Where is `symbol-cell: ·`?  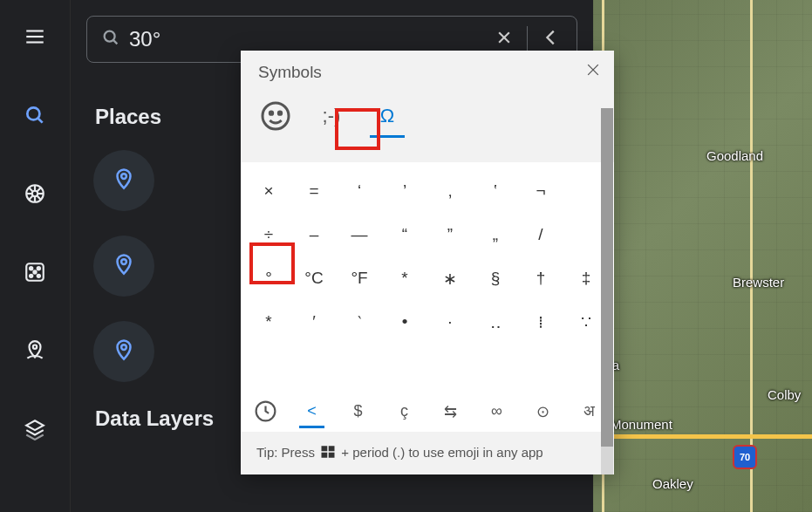 symbol-cell: · is located at coordinates (450, 322).